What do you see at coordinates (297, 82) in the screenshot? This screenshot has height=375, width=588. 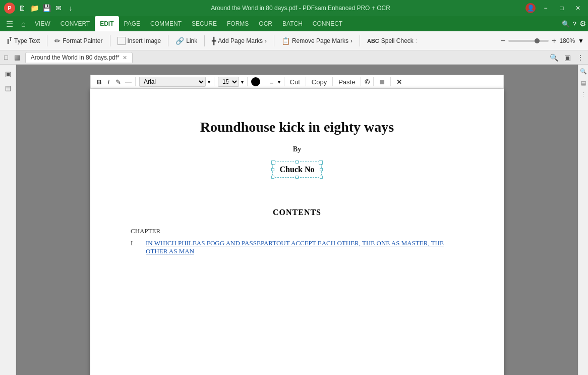 I see `format-toolbar: B I ✎ — Arial Times New Roman Helvetica …` at bounding box center [297, 82].